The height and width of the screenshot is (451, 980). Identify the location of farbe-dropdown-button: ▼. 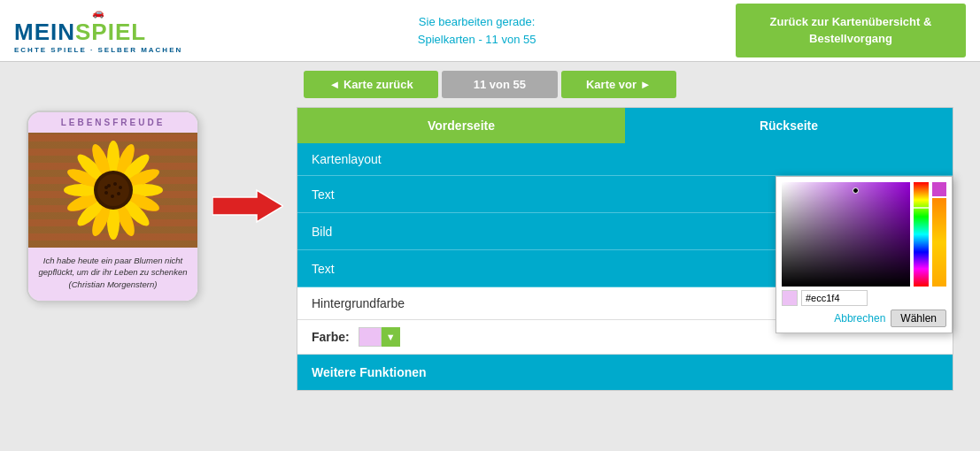
(391, 337).